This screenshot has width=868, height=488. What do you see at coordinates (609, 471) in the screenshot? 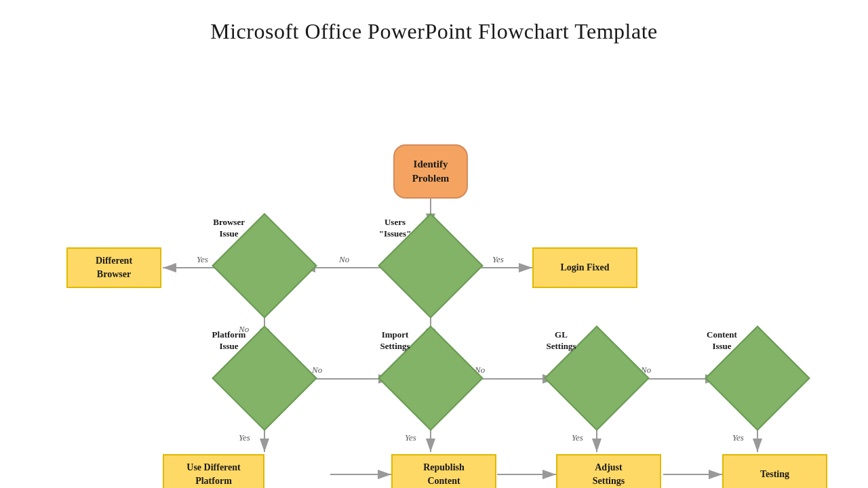
I see `adjust-settings-node: Adjust Settings` at bounding box center [609, 471].